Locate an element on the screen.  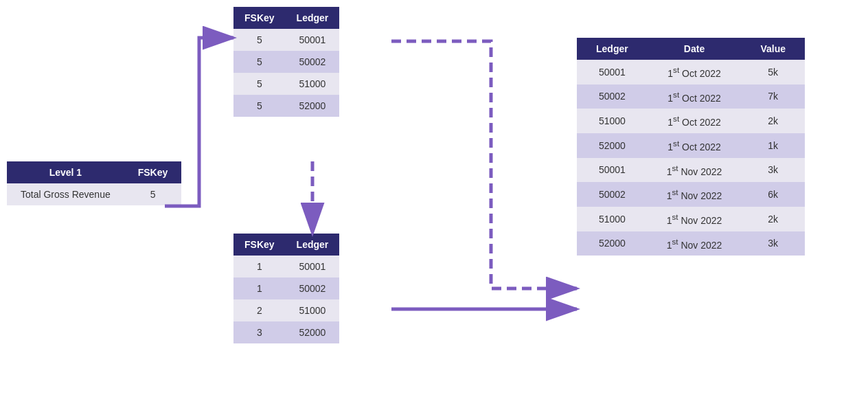
level1-header: Level 1 is located at coordinates (66, 172).